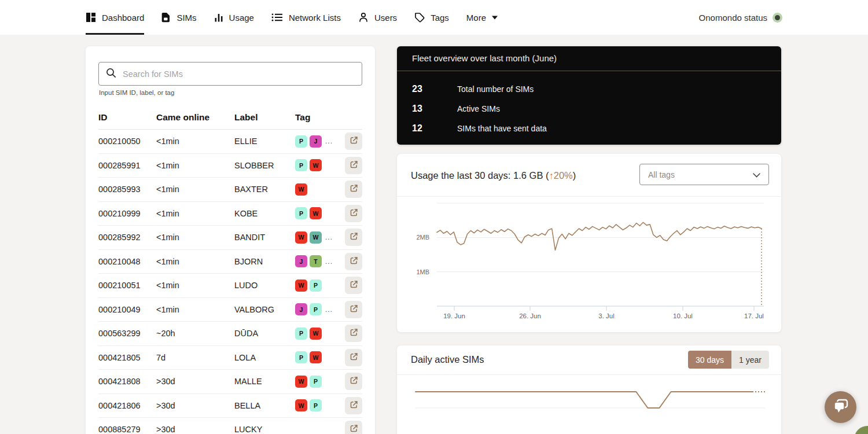  What do you see at coordinates (482, 17) in the screenshot?
I see `nav-item-more: More` at bounding box center [482, 17].